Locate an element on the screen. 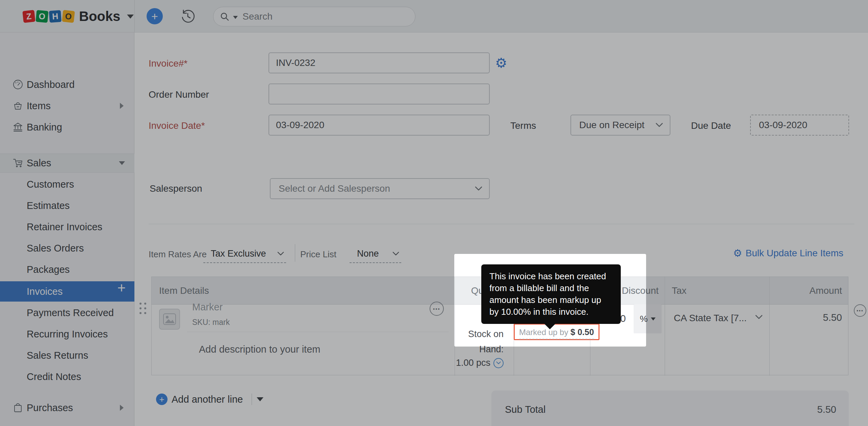  row-drag-handle is located at coordinates (143, 308).